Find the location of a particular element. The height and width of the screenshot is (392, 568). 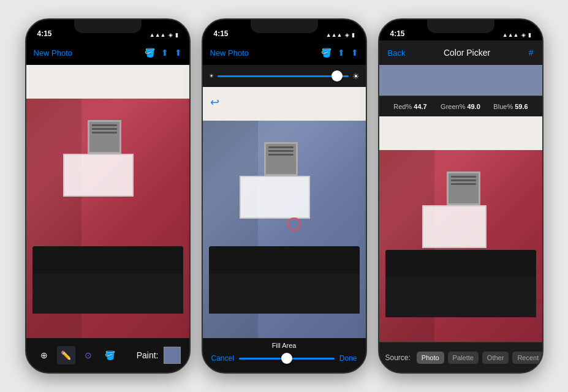

status-icons-3: ▲▲▲ ◈ ▮ is located at coordinates (517, 35).